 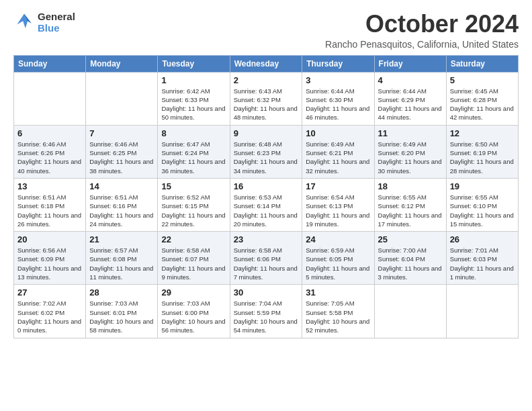 What do you see at coordinates (266, 293) in the screenshot?
I see `day-number: 30` at bounding box center [266, 293].